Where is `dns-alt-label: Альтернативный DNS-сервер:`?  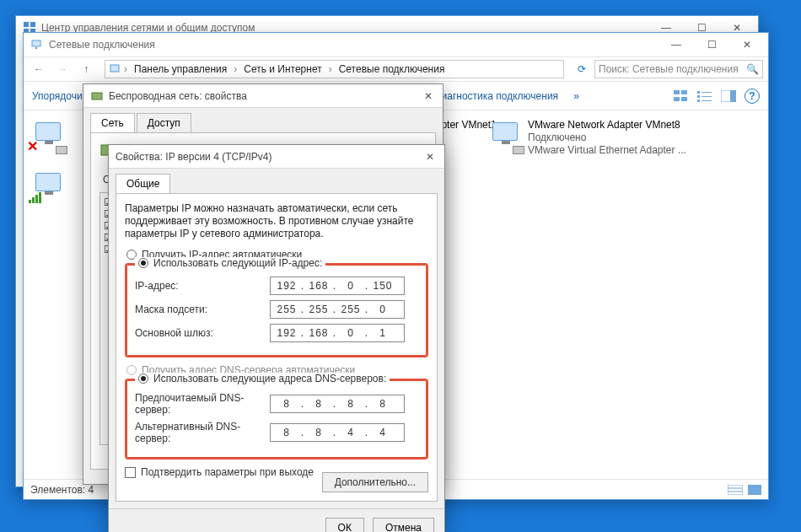
dns-alt-label: Альтернативный DNS-сервер: is located at coordinates (202, 433).